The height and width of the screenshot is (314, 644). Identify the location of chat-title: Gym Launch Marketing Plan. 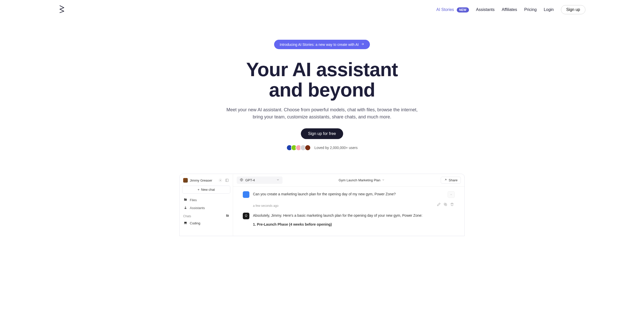
(362, 180).